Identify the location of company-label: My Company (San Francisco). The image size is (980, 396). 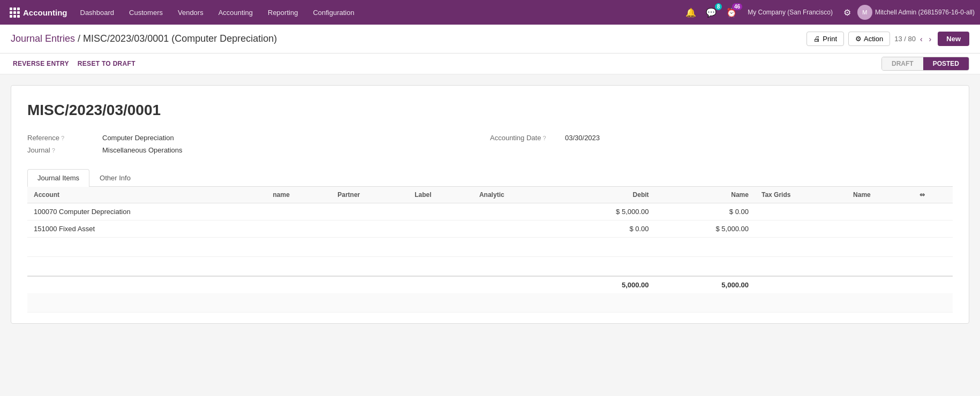
(790, 12).